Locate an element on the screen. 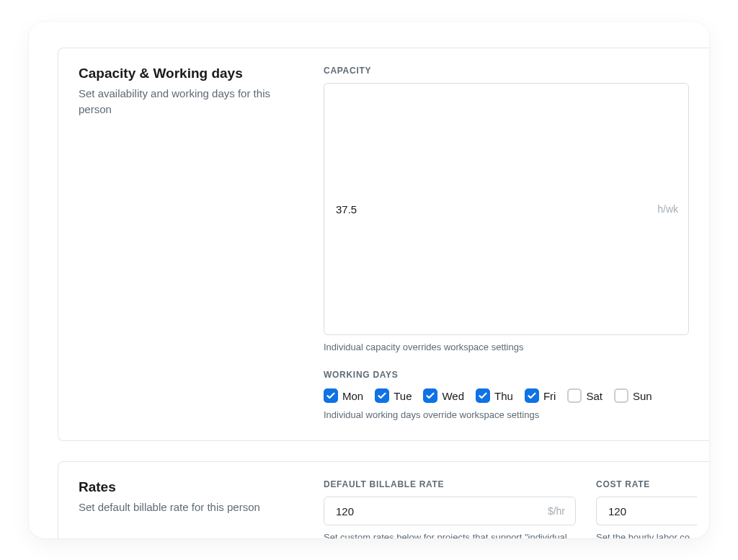 The width and height of the screenshot is (738, 560). day-sat: Sat is located at coordinates (585, 396).